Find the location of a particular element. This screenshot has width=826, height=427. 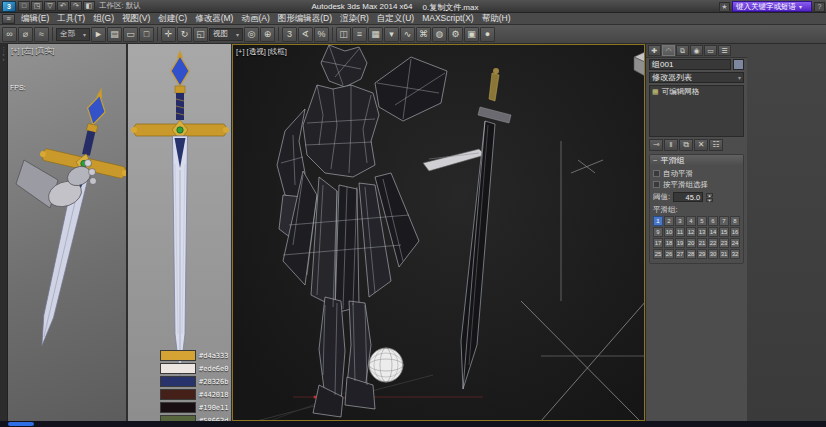

pin-stack-button: ⊸ is located at coordinates (656, 145).